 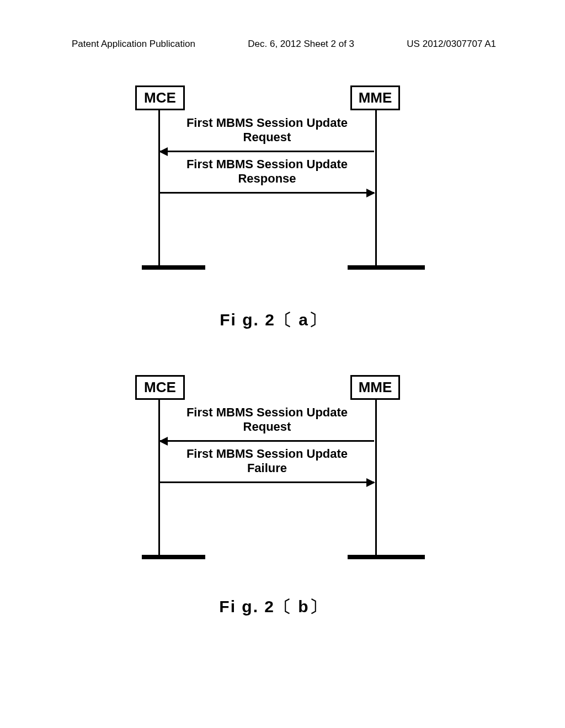 What do you see at coordinates (267, 461) in the screenshot?
I see `message-failure: First MBMS Session Update Failure` at bounding box center [267, 461].